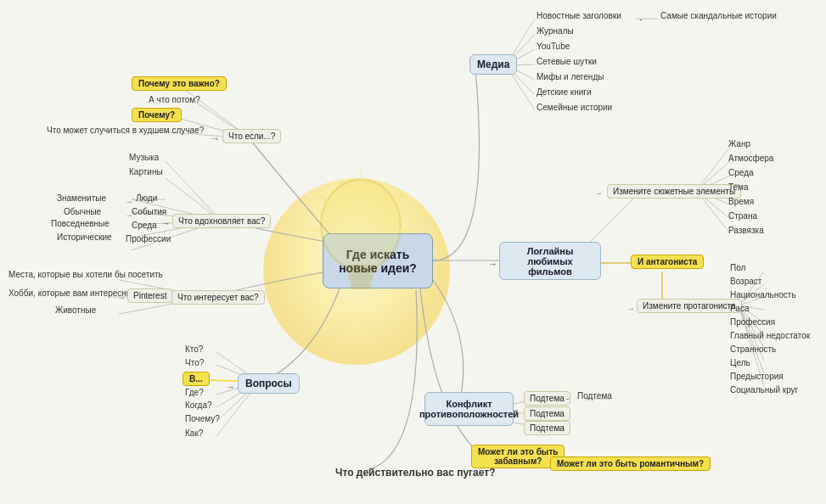  Describe the element at coordinates (493, 64) in the screenshot. I see `media-node: Медиа` at that location.